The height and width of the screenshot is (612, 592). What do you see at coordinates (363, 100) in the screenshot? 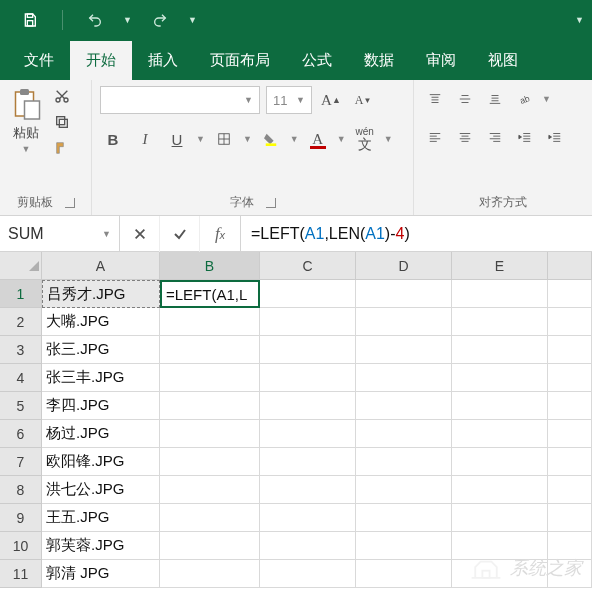
I see `shrink-font-button: A▼` at bounding box center [363, 100].